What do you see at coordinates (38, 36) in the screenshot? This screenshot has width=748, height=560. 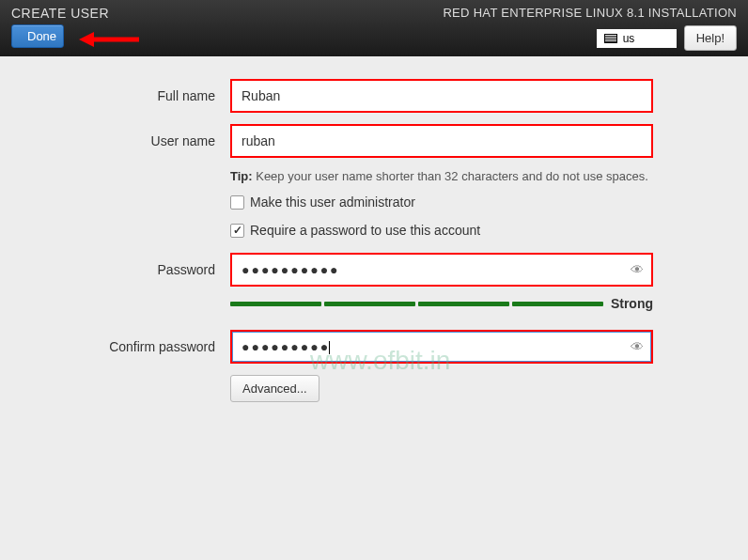 I see `done-button: Done` at bounding box center [38, 36].